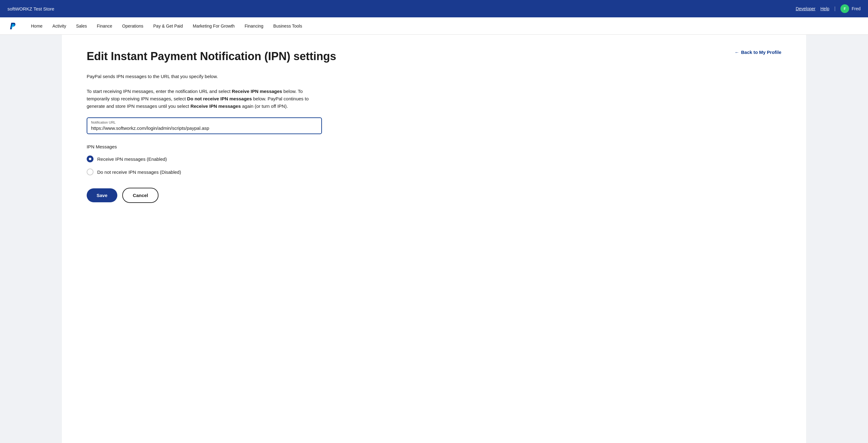 The width and height of the screenshot is (868, 443). Describe the element at coordinates (825, 9) in the screenshot. I see `help-link: Help` at that location.